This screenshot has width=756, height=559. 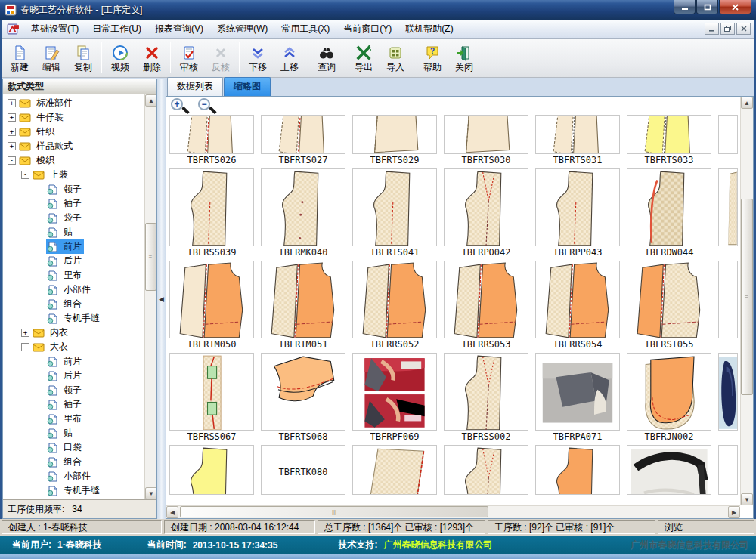 I want to click on thumbnail-cell-TBFRRS054: TBFRRS054, so click(x=578, y=305).